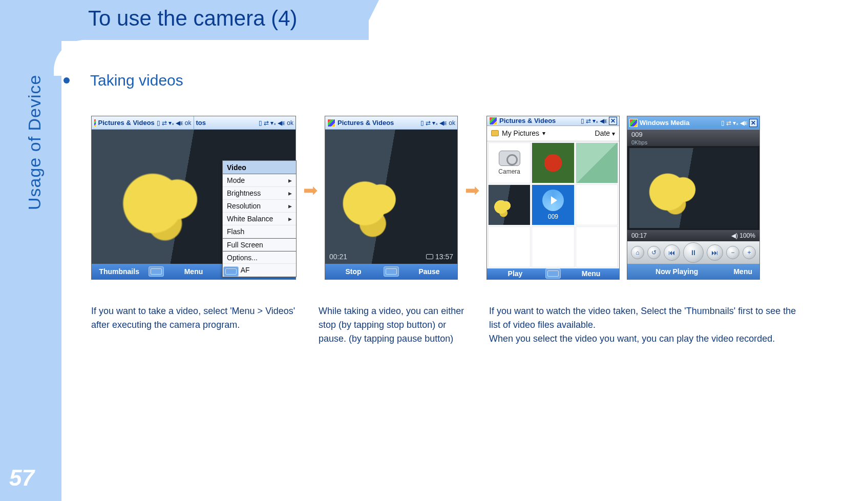 The image size is (868, 501). Describe the element at coordinates (245, 123) in the screenshot. I see `status-bar-2: tos ▯ ⇄ ▾ₓ ◀ᴇ ok` at that location.